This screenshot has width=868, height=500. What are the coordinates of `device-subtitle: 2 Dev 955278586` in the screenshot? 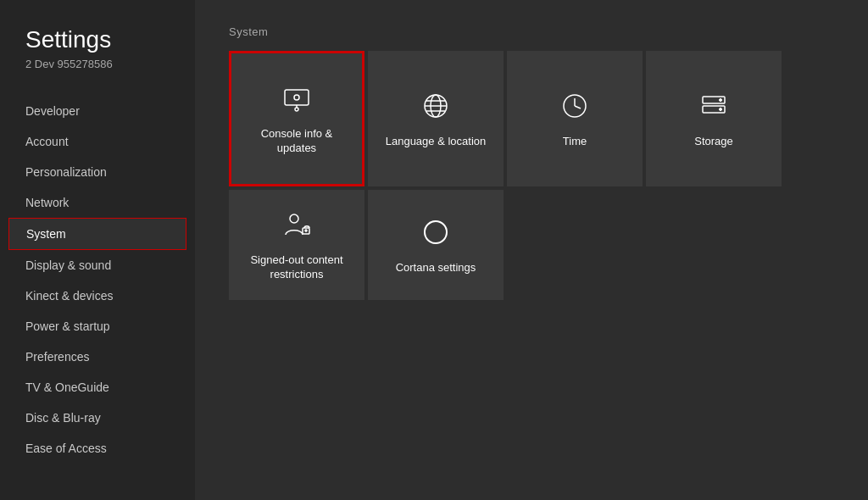 It's located at (97, 64).